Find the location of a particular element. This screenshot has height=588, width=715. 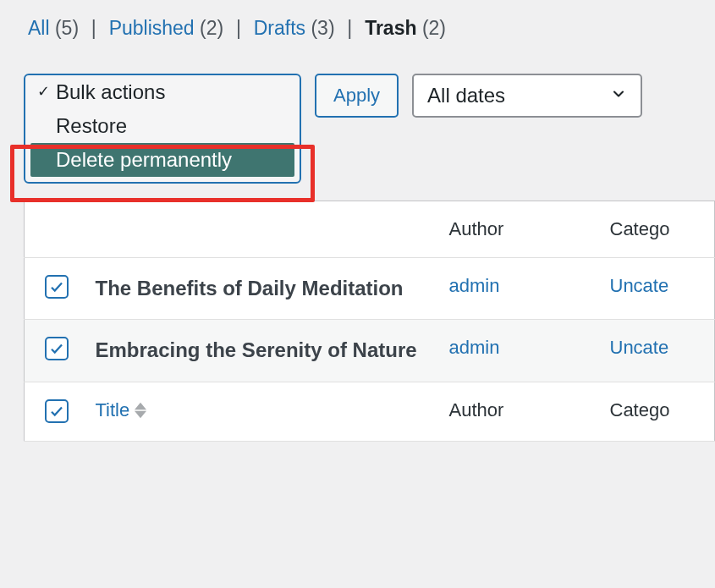

filter-all: All is located at coordinates (39, 28).